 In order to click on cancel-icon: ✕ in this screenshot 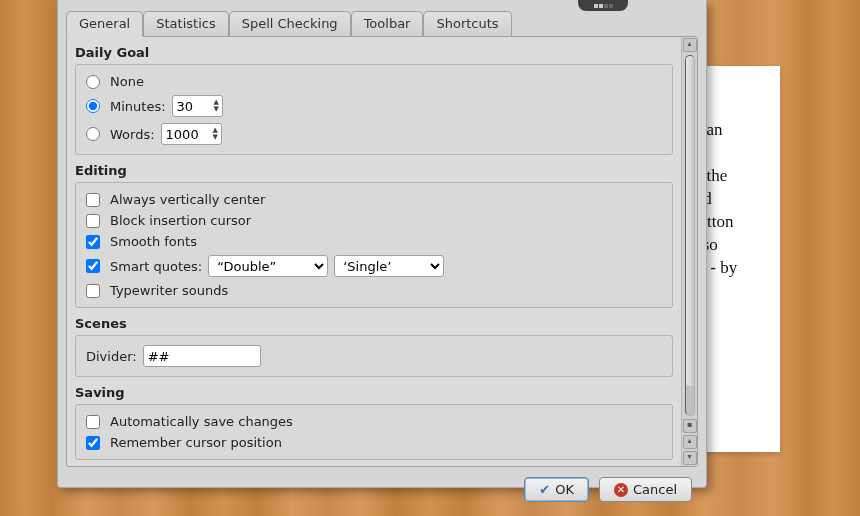, I will do `click(621, 490)`.